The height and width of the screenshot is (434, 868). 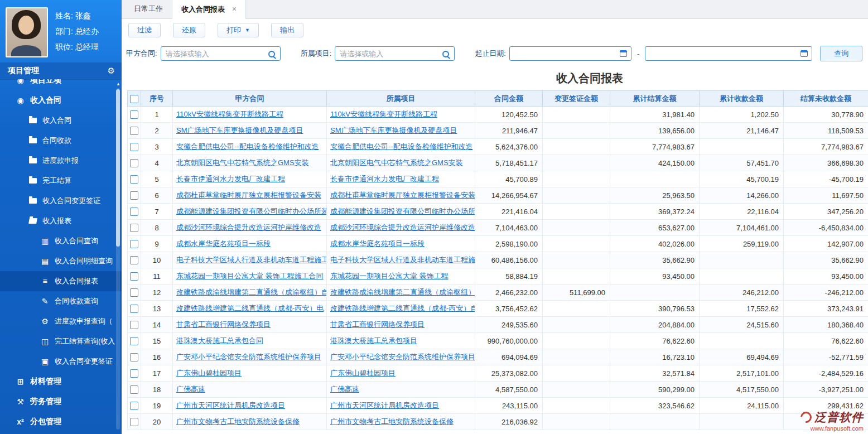 What do you see at coordinates (385, 179) in the screenshot?
I see `project-link: 长春市伊通河水力发电厂改建工程` at bounding box center [385, 179].